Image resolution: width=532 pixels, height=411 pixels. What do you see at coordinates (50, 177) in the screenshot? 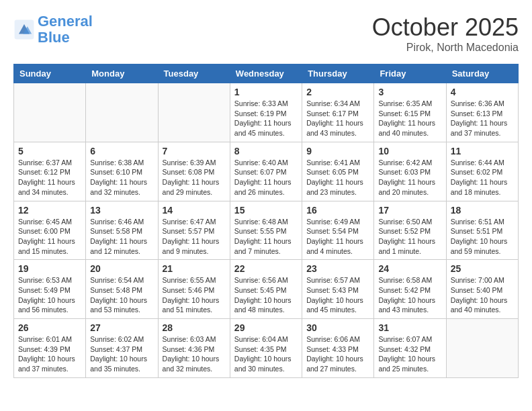
I see `day-info: Sunrise: 6:37 AM Sunset: 6:12 PM Dayligh…` at bounding box center [50, 177].